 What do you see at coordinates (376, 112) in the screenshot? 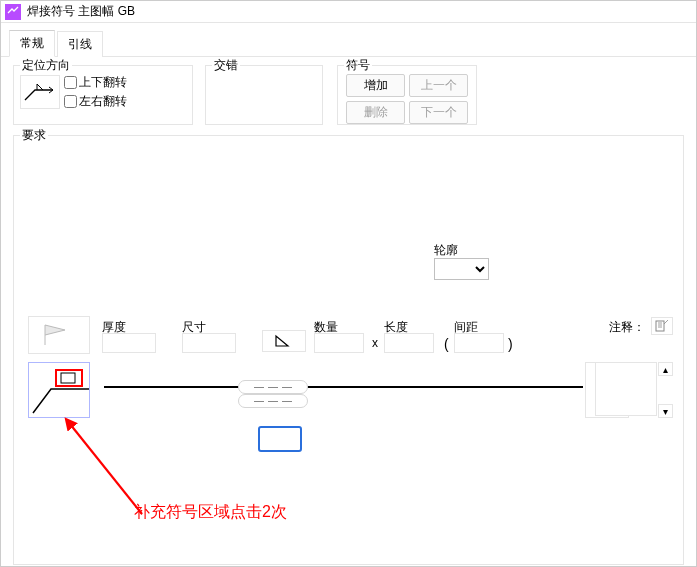
I see `symbol-delete-button: 删除` at bounding box center [376, 112].